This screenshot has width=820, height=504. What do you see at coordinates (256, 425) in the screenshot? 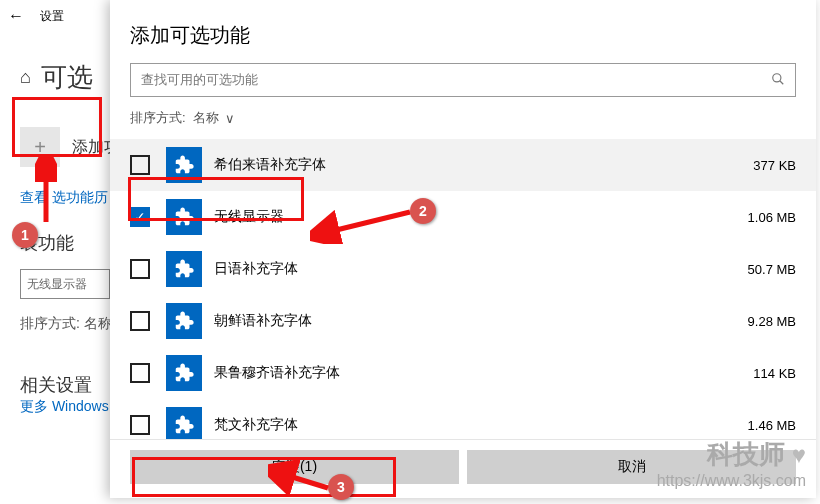
I see `feature-name: 梵文补充字体` at bounding box center [256, 425].